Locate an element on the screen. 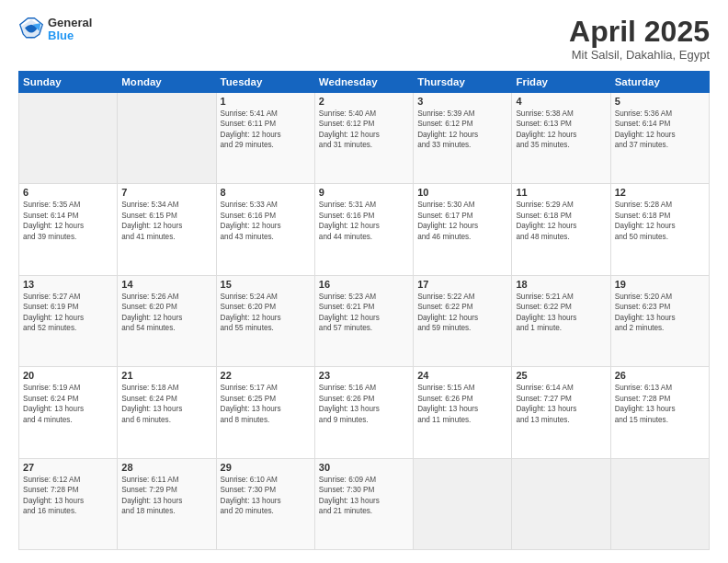 The image size is (728, 563). day-cell: 15Sunrise: 5:24 AM Sunset: 6:20 PM Dayli… is located at coordinates (265, 320).